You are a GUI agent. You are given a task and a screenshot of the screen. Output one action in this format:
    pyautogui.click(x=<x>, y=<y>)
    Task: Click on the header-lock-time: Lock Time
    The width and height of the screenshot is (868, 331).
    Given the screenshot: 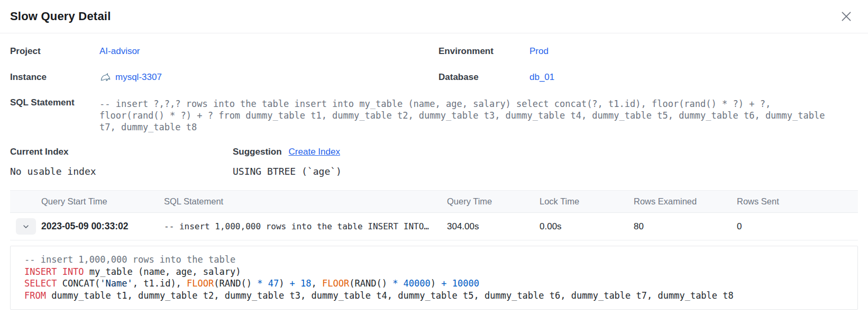 What is the action you would take?
    pyautogui.click(x=587, y=201)
    